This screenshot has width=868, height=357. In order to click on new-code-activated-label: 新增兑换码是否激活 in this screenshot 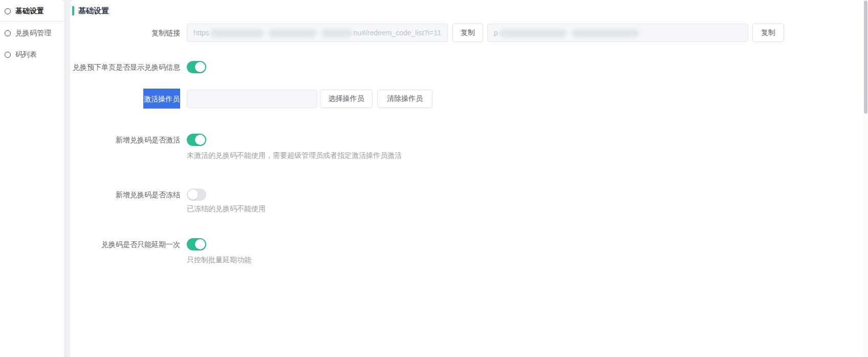, I will do `click(125, 140)`.